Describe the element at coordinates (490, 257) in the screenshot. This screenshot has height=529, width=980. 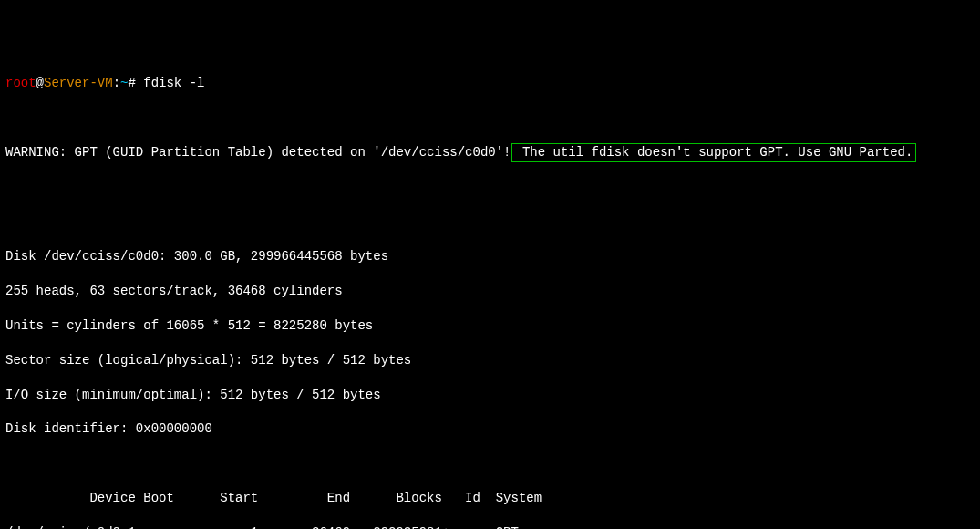
I see `disk-info: Disk /dev/cciss/c0d0: 300.0 GB, 29996644…` at that location.